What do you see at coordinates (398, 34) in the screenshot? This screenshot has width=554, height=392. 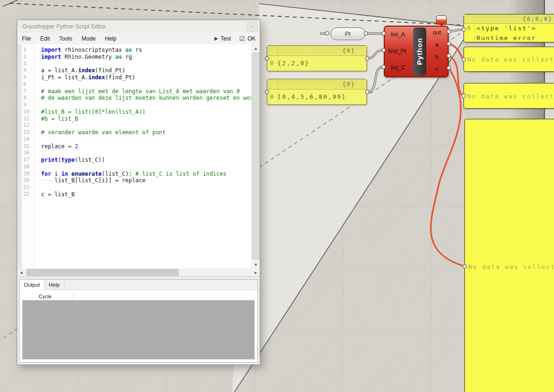 I see `python-input-listA: list_A` at bounding box center [398, 34].